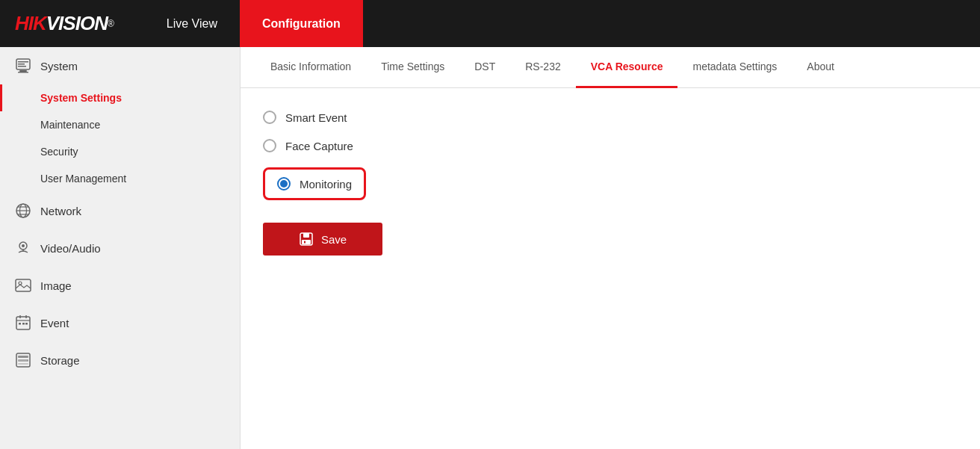 This screenshot has width=980, height=449. What do you see at coordinates (317, 118) in the screenshot?
I see `label-smart-event: Smart Event` at bounding box center [317, 118].